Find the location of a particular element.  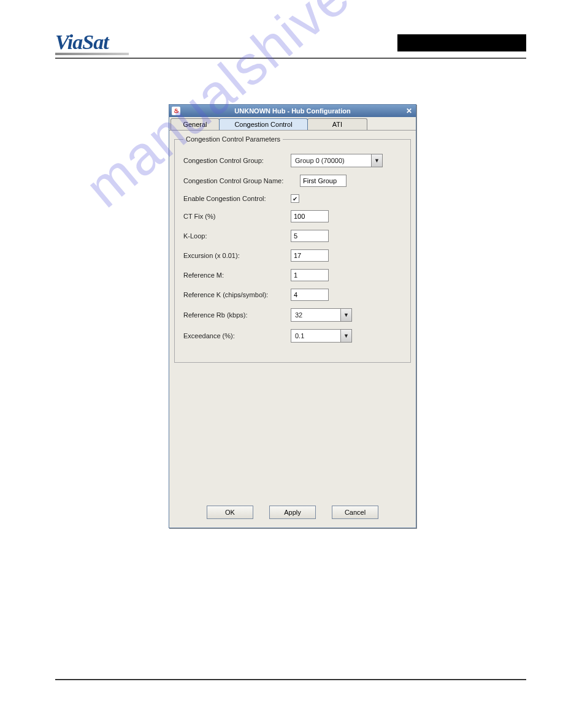

page-header: ViaSat is located at coordinates (291, 44).